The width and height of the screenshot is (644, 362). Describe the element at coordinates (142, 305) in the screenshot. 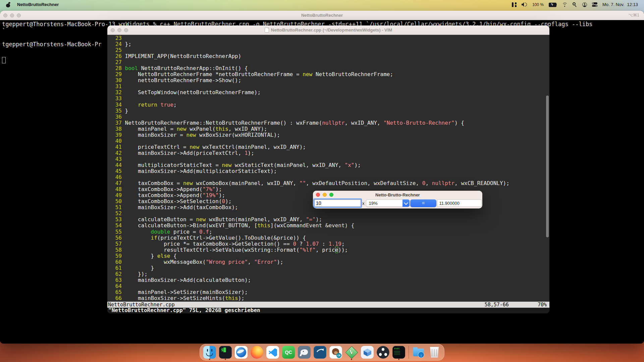

I see `statusline-filename: NettoBruttoRechner.cpp` at that location.